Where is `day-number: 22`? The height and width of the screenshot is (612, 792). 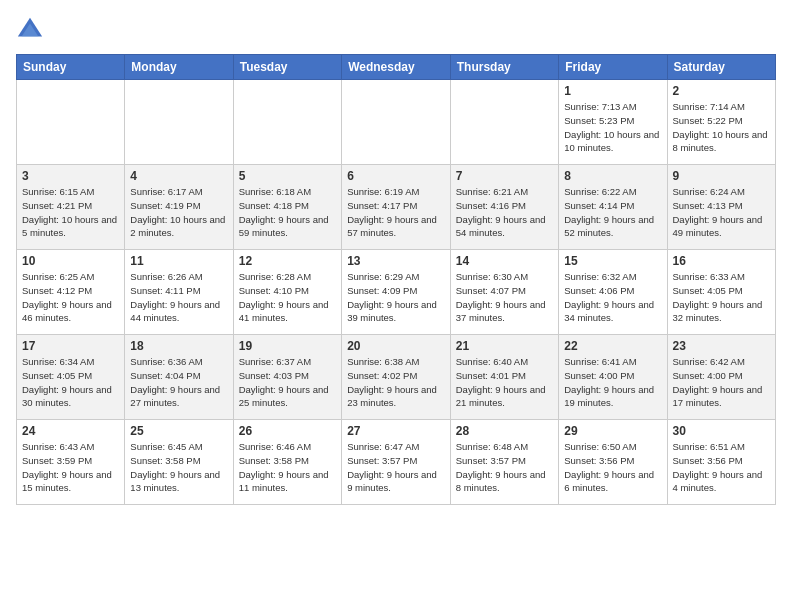 day-number: 22 is located at coordinates (612, 346).